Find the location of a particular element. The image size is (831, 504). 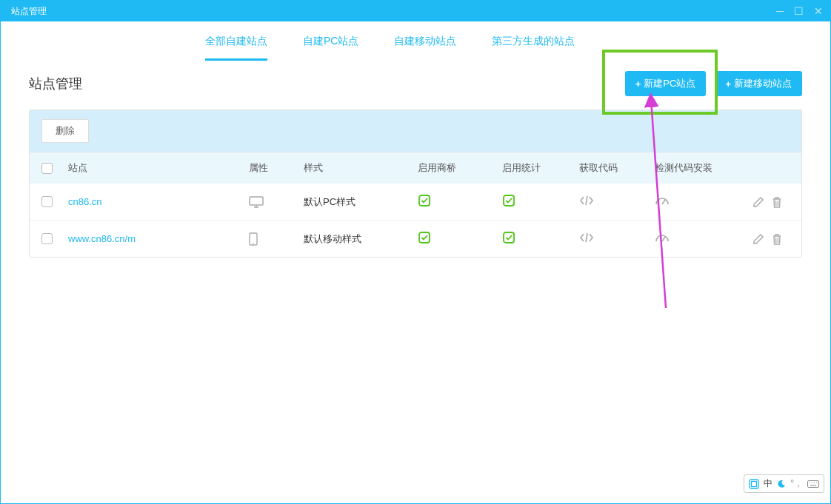

header-style: 样式 is located at coordinates (361, 168).